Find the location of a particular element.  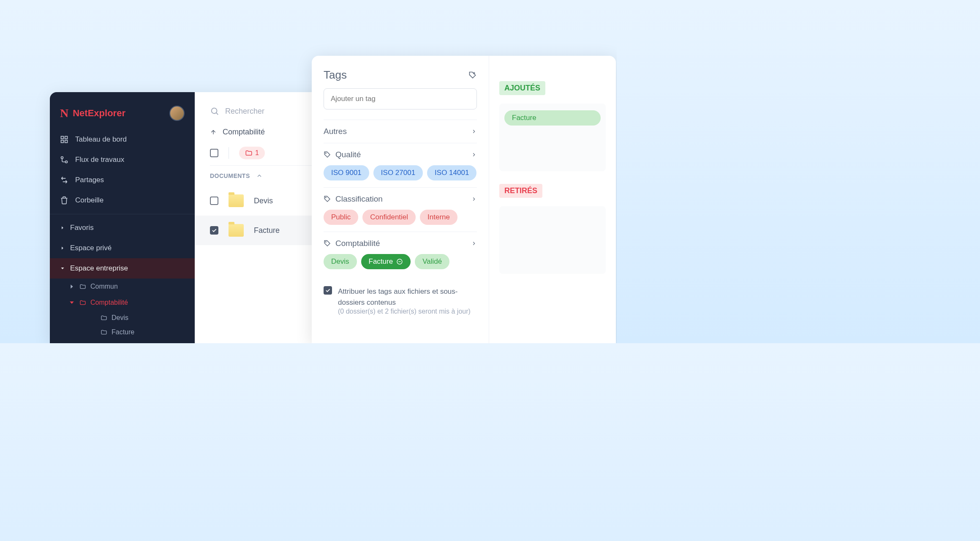

tag-facture-selected: Facture is located at coordinates (386, 262).